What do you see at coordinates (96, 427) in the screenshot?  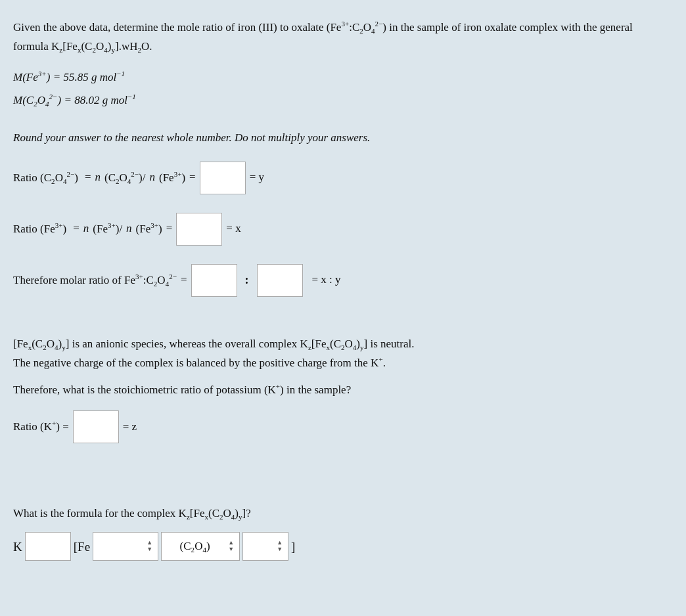 I see `ratio-k-input` at bounding box center [96, 427].